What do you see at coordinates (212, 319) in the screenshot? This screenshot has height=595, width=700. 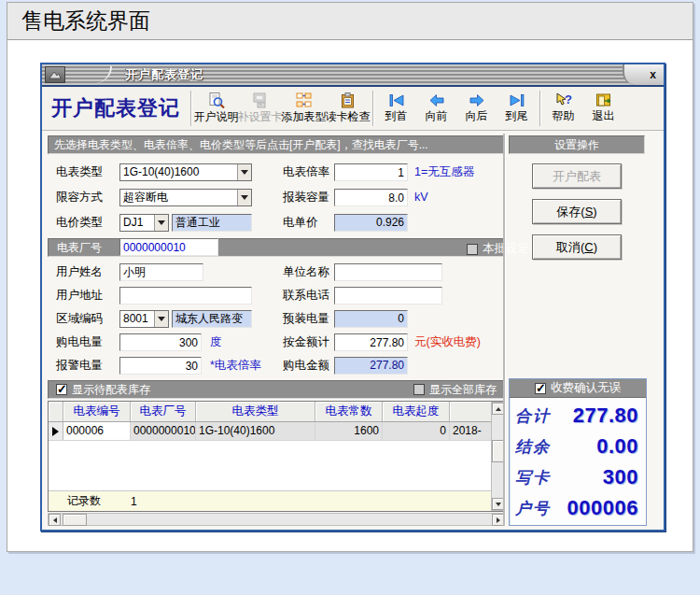 I see `region-desc: 城东人民路变` at bounding box center [212, 319].